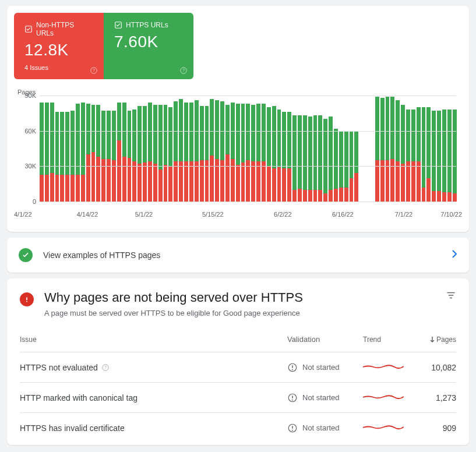 The image size is (476, 452). I want to click on filter-icon, so click(451, 296).